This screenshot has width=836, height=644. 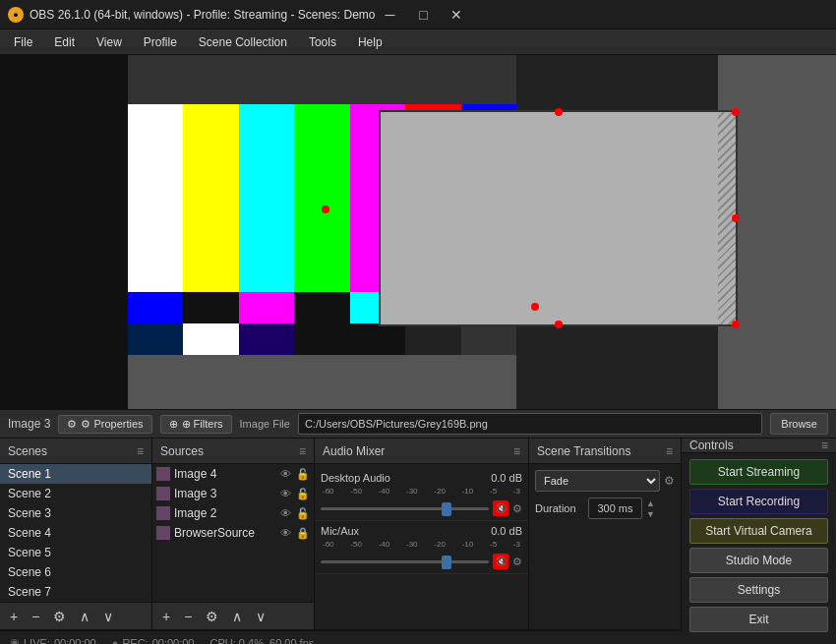 I want to click on sources-panel-menu-icon: ≡, so click(x=303, y=451).